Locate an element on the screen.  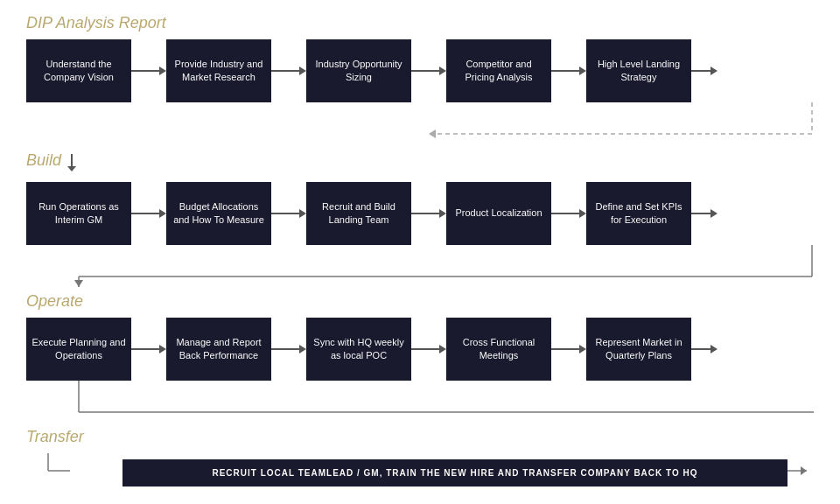
box-execute: Execute Planning and Operations is located at coordinates (79, 349).